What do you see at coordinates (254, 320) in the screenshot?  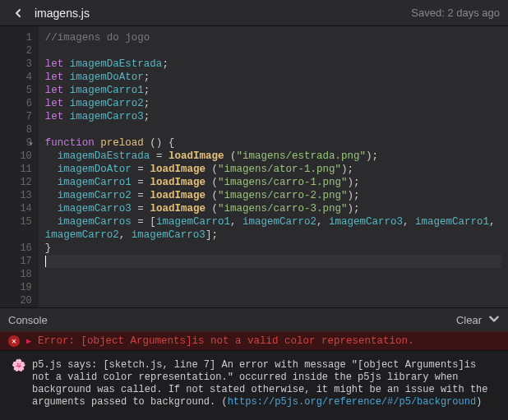 I see `console-header: Console Clear` at bounding box center [254, 320].